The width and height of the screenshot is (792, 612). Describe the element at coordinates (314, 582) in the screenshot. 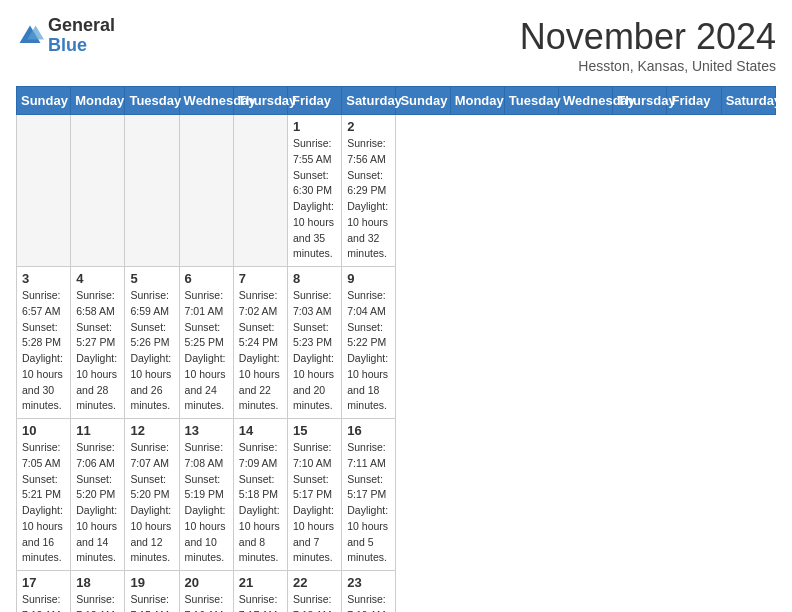

I see `day-number: 22` at that location.